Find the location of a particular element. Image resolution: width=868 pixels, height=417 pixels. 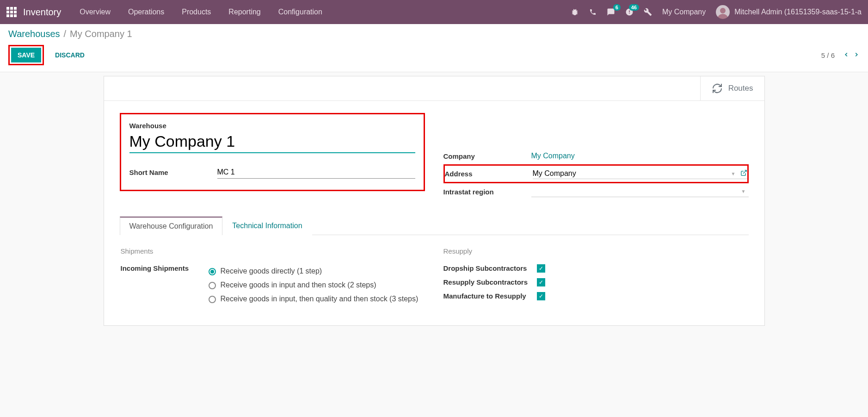

manufacture-resupply-label: Manufacture to Resupply is located at coordinates (487, 296).